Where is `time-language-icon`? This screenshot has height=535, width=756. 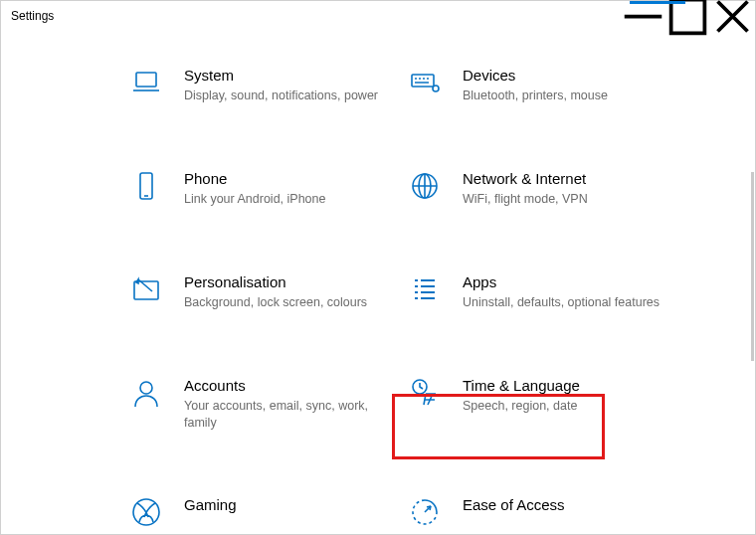 time-language-icon is located at coordinates (425, 394).